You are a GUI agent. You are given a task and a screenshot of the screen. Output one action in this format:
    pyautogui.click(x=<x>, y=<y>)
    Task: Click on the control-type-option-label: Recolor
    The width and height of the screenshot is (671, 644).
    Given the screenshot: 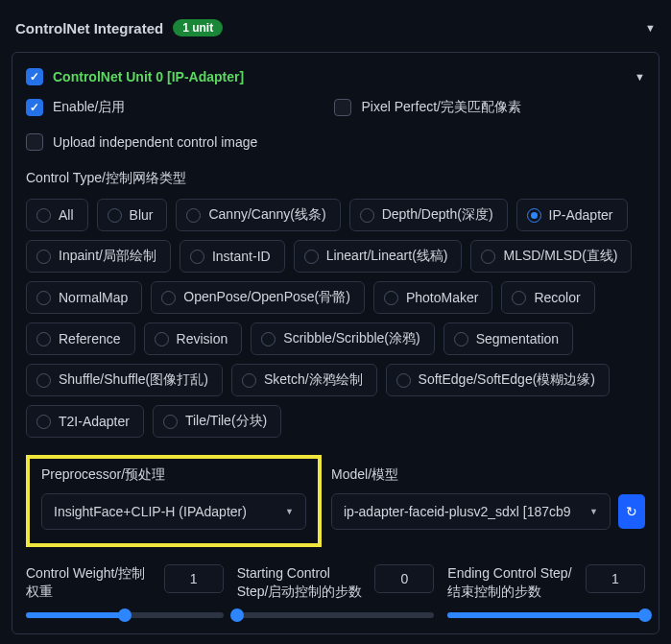 What is the action you would take?
    pyautogui.click(x=557, y=298)
    